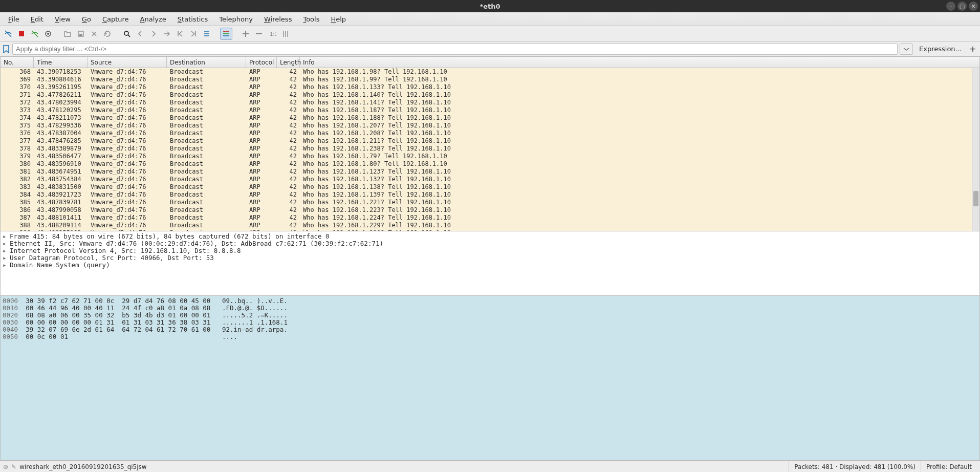 Image resolution: width=980 pixels, height=472 pixels. Describe the element at coordinates (490, 102) in the screenshot. I see `packet-row: 37243.478023994Vmware_d7:d4:76BroadcastA…` at that location.